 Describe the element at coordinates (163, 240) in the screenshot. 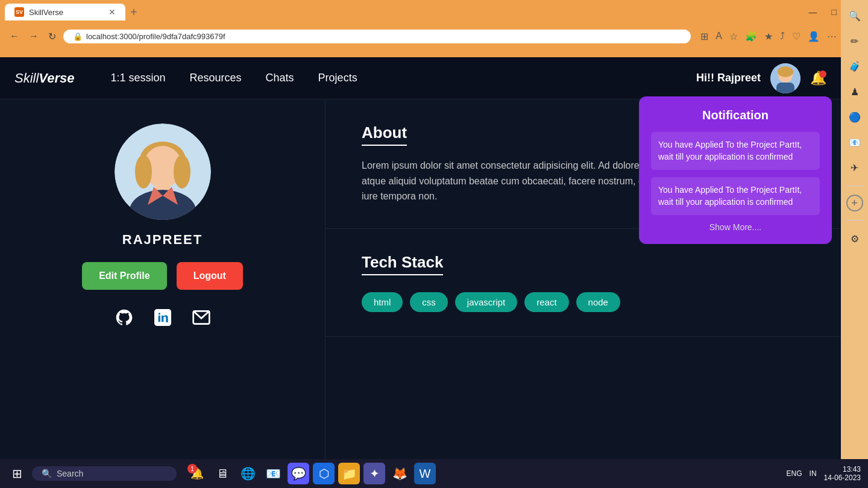

I see `profile-username: RAJPREET` at that location.